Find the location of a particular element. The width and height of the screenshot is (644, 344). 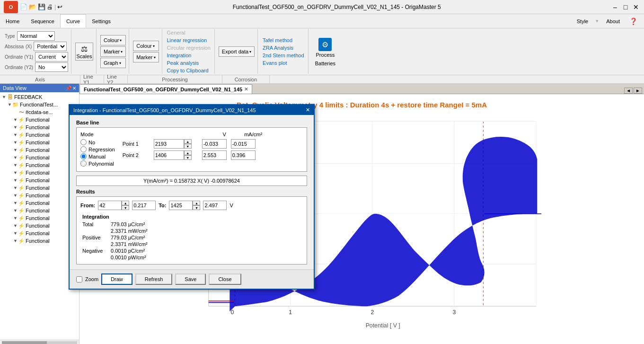

about-link: About is located at coordinates (613, 21).